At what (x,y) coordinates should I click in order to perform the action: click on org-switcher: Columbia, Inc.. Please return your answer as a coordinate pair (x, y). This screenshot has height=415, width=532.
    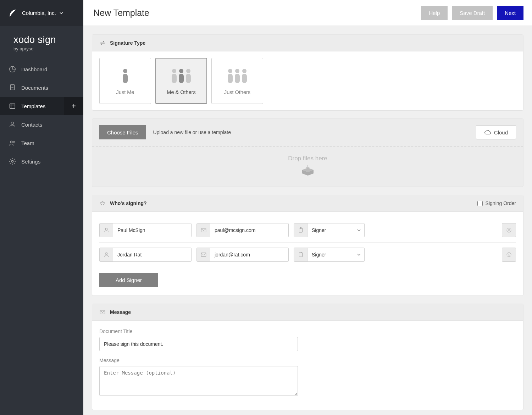
    Looking at the image, I should click on (42, 13).